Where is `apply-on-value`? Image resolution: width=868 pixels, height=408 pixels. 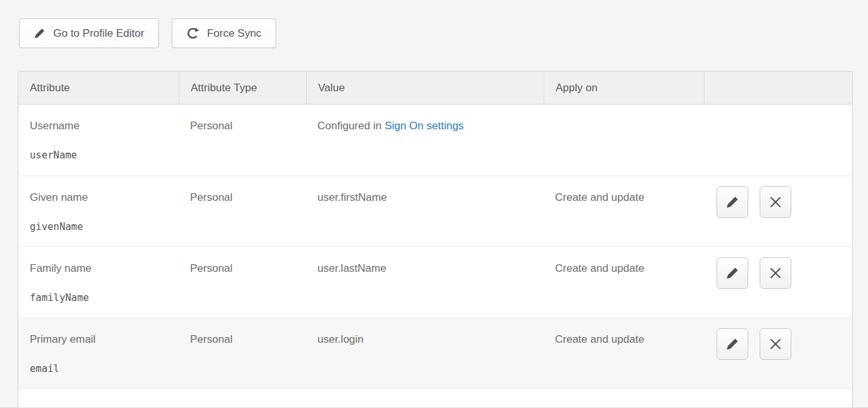
apply-on-value is located at coordinates (623, 140).